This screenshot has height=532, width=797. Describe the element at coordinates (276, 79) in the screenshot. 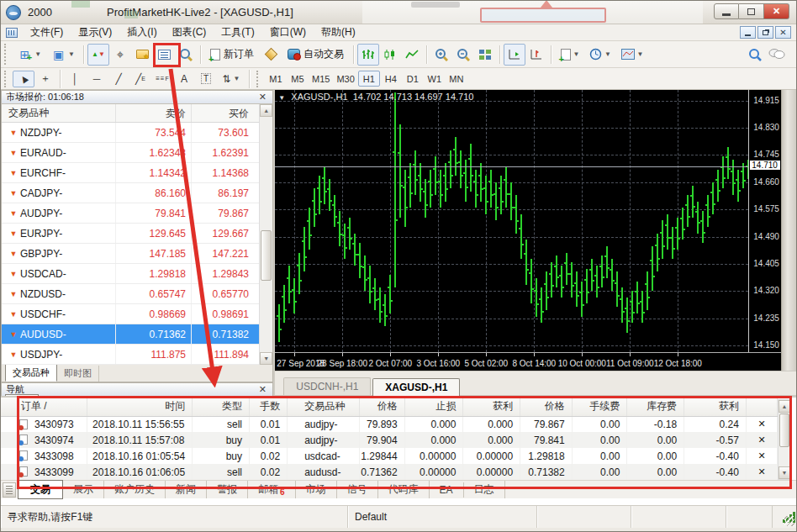

I see `timeframe-m1: M1` at that location.